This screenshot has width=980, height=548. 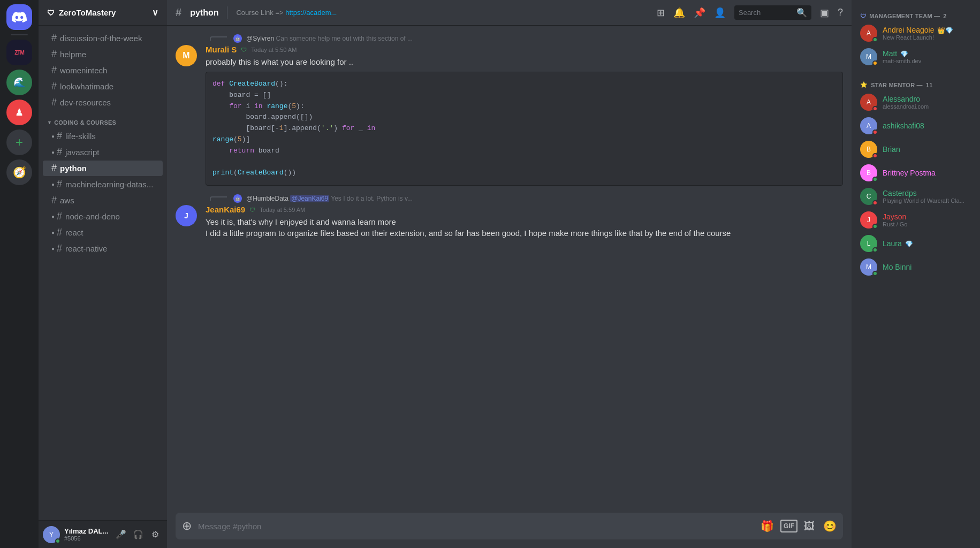 What do you see at coordinates (927, 61) in the screenshot?
I see `member-subtext-matt: matt-smith.dev` at bounding box center [927, 61].